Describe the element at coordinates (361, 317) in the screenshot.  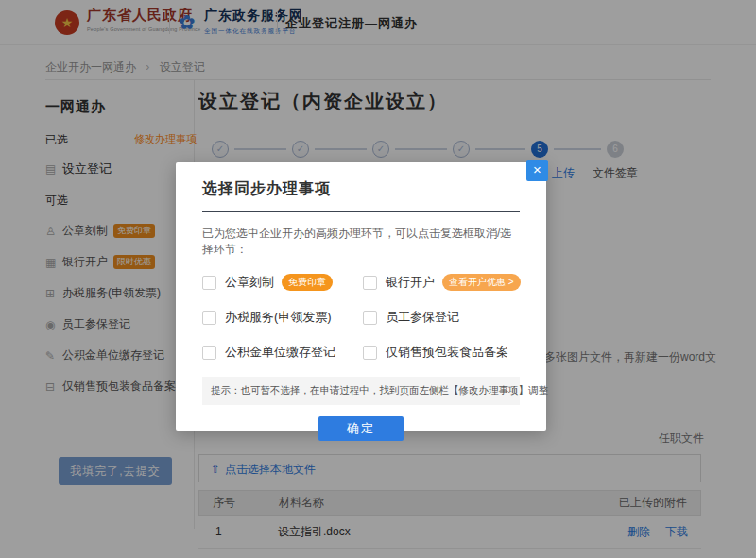
I see `options-grid: 公章刻制 免费印章 银行开户 查看开户优惠 > 办税服务(申领发票) 员工参保登…` at that location.